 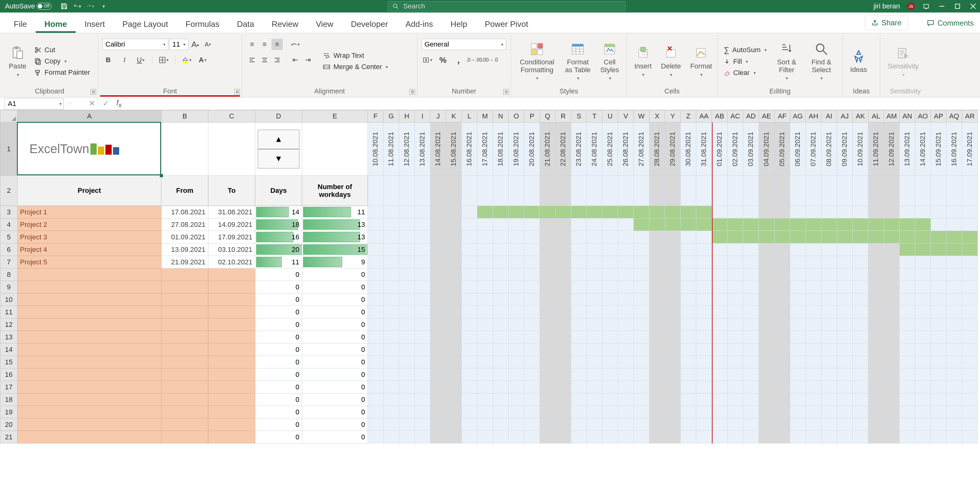 What do you see at coordinates (89, 262) in the screenshot?
I see `cell: Project 5` at bounding box center [89, 262].